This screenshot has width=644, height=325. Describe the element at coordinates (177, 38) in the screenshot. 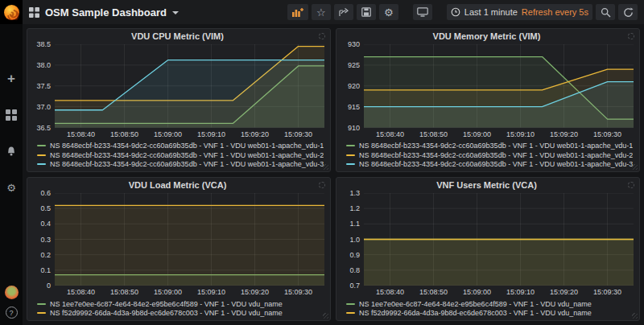

I see `panel-title: VDU CPU Metric (VIM)` at that location.